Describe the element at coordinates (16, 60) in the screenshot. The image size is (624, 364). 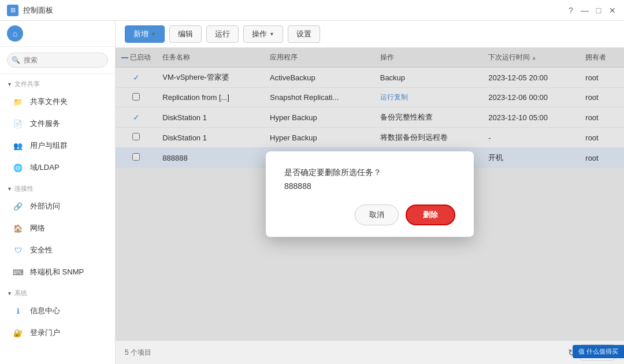
I see `search-icon: 🔍` at that location.